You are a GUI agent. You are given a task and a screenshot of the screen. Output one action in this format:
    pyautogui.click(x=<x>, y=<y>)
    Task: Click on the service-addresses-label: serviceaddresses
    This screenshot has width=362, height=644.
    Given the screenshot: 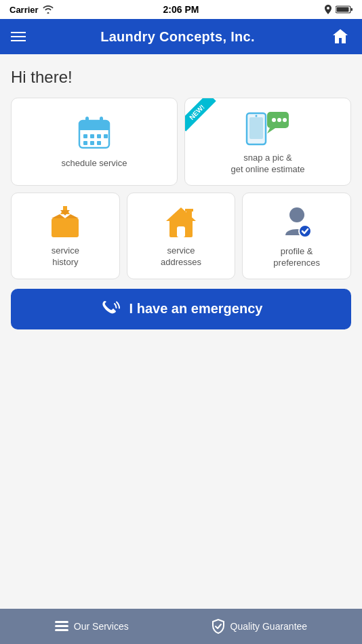 What is the action you would take?
    pyautogui.click(x=181, y=257)
    